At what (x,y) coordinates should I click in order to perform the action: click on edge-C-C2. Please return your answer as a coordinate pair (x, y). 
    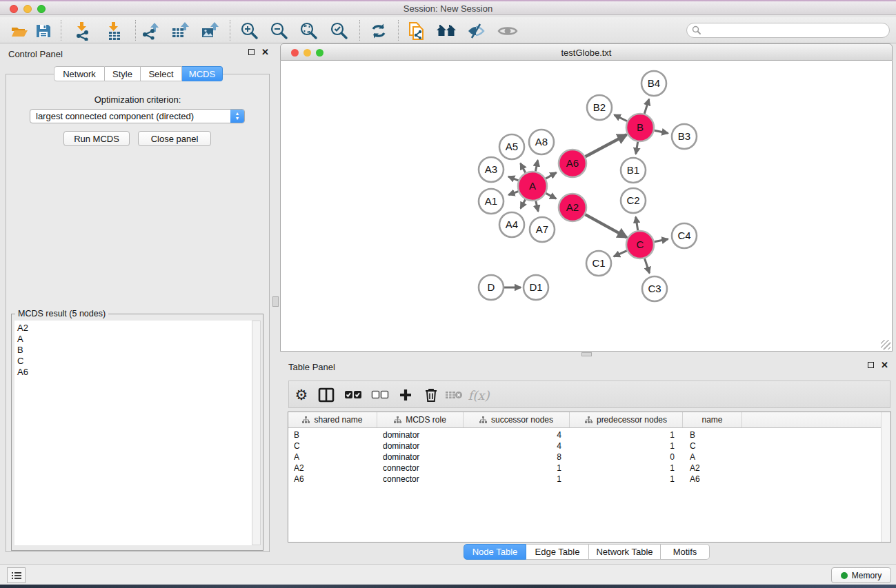
    Looking at the image, I should click on (637, 224).